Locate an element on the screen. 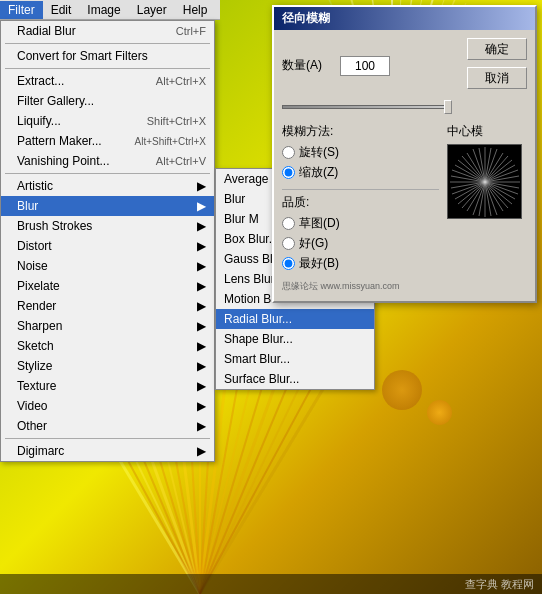 The height and width of the screenshot is (594, 542). method-zoom-label: 缩放(Z) is located at coordinates (318, 172).